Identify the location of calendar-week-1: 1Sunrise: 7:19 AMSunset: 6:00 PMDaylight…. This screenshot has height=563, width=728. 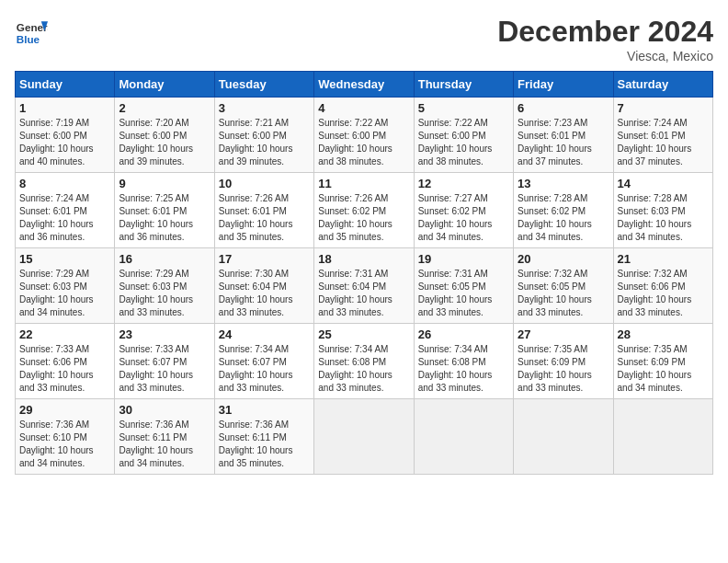
(364, 135).